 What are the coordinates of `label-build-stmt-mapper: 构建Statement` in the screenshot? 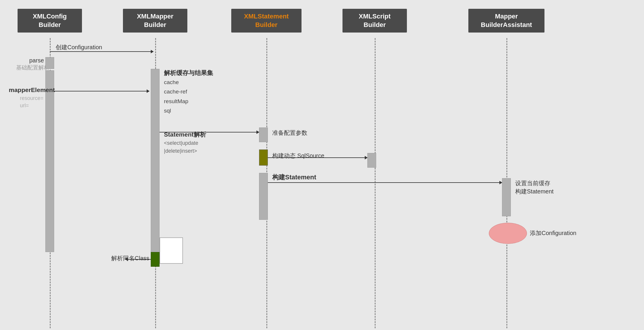 It's located at (535, 192).